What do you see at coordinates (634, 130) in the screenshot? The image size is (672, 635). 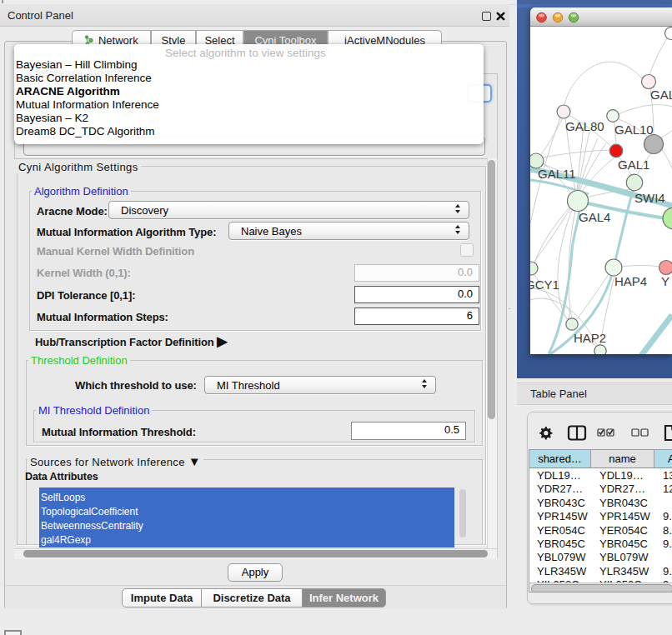 I see `svg-text: GAL10` at bounding box center [634, 130].